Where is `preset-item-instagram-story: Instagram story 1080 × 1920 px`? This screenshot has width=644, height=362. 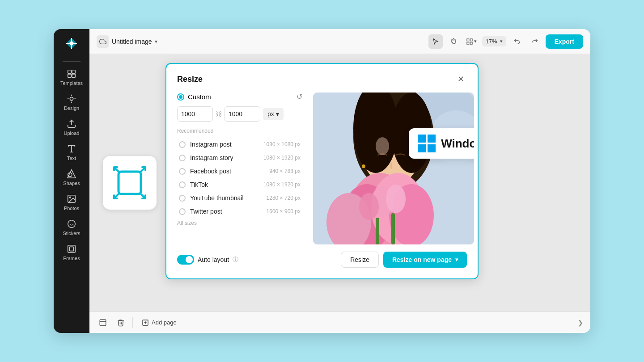 preset-item-instagram-story: Instagram story 1080 × 1920 px is located at coordinates (240, 158).